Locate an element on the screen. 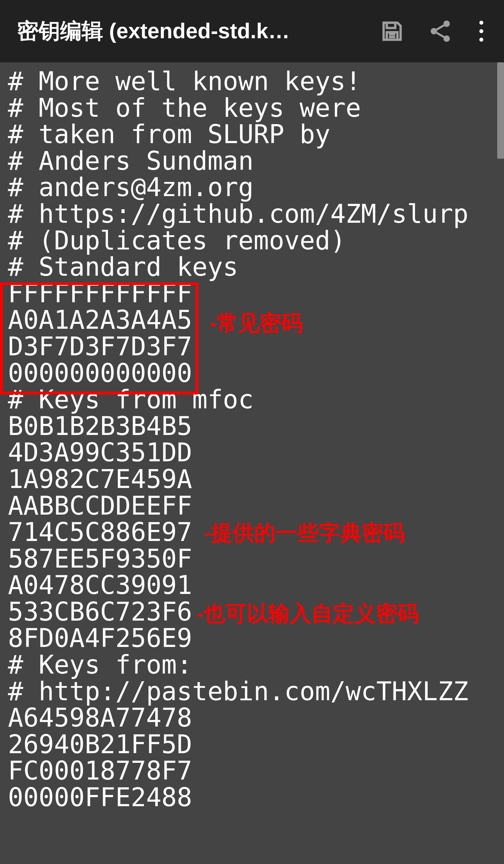 The height and width of the screenshot is (864, 504). app-toolbar: 密钥编辑 (extended-std.k… is located at coordinates (252, 31).